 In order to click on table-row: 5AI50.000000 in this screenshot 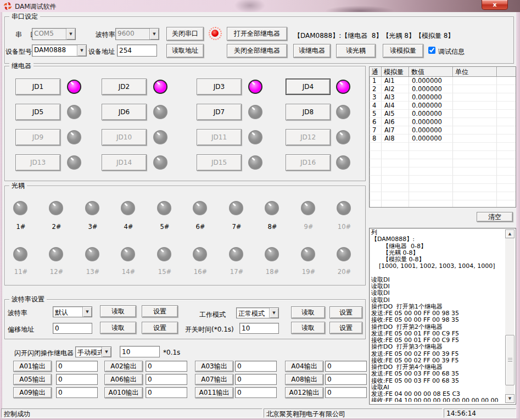, I will do `click(443, 114)`.